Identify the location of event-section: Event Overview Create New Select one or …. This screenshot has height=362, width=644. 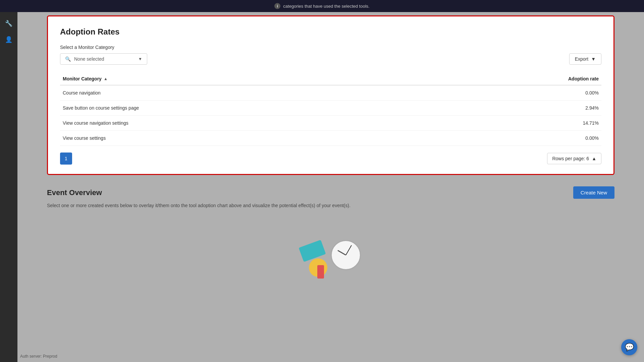
(331, 201).